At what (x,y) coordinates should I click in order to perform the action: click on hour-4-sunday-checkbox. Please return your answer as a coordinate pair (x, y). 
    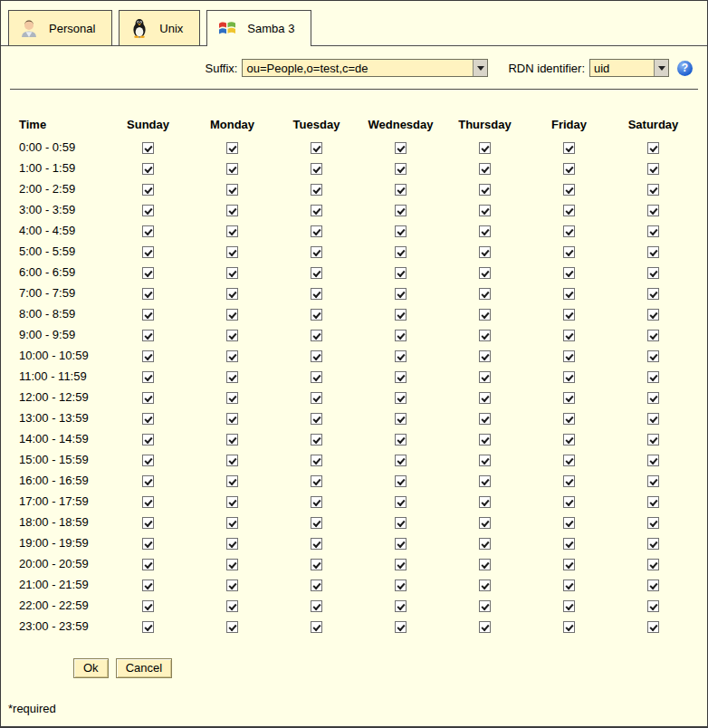
    Looking at the image, I should click on (148, 232).